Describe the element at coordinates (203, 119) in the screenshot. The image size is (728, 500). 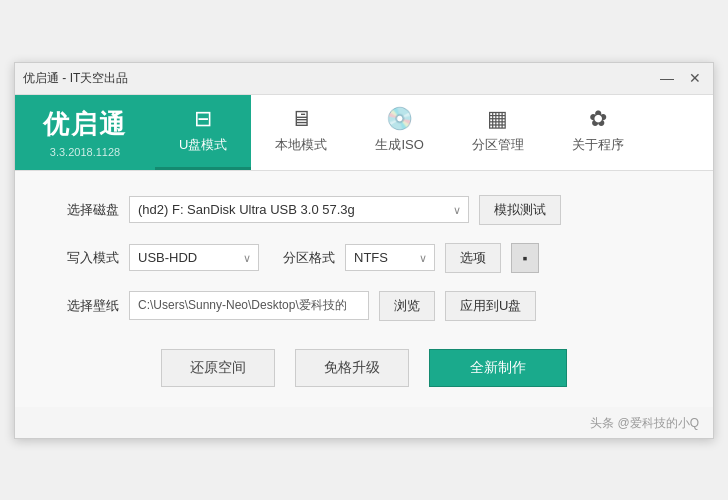
I see `usb-mode-icon: ⊟` at that location.